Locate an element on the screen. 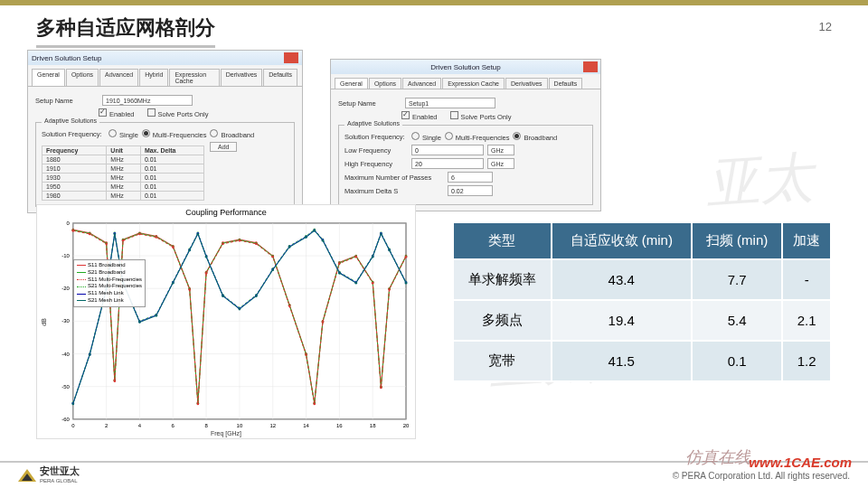 Image resolution: width=868 pixels, height=488 pixels. svg-text: 2 is located at coordinates (107, 426).